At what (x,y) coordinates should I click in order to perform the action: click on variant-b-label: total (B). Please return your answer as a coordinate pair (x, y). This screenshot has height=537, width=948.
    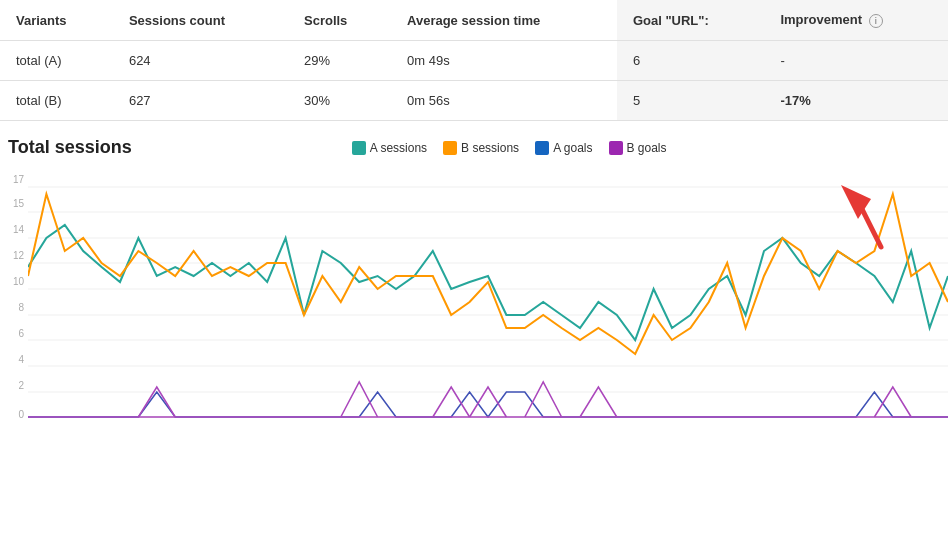
    Looking at the image, I should click on (56, 101).